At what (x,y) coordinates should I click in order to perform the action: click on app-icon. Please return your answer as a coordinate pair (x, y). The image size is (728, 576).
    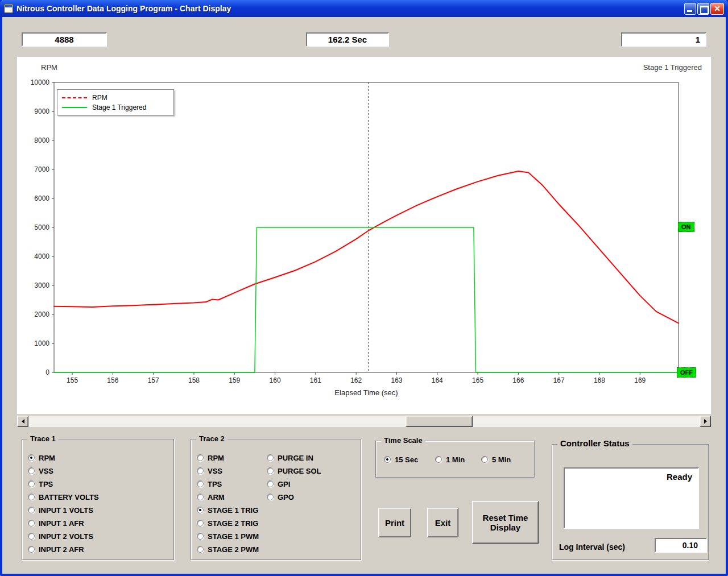
    Looking at the image, I should click on (9, 9).